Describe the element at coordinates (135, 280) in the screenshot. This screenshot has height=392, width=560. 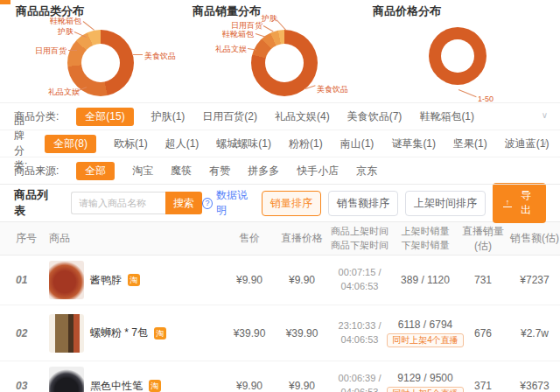
I see `product-cell: 酱鸭脖 淘` at that location.